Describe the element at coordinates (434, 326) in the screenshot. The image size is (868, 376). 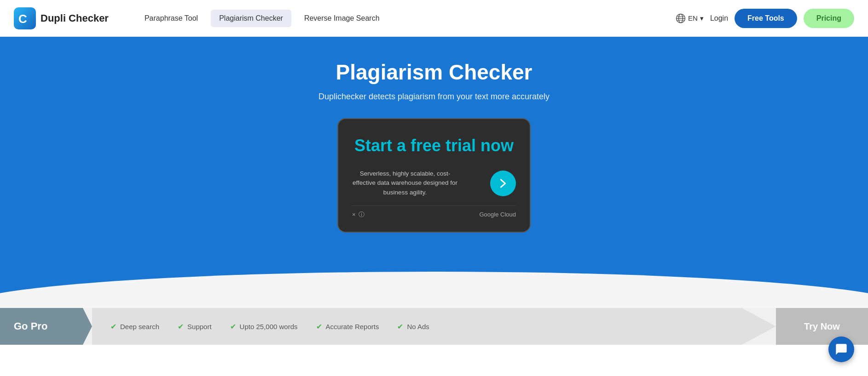
I see `promo-items: ✔ Deep search ✔ Support ✔ Upto 25,000 wo…` at that location.